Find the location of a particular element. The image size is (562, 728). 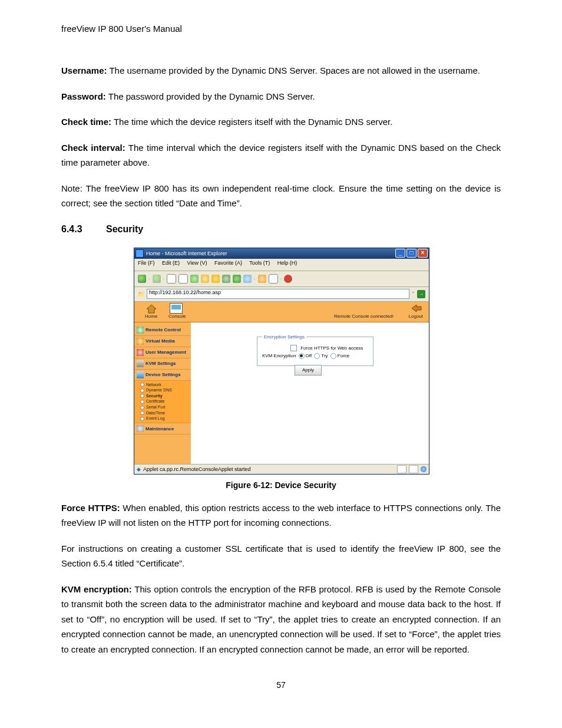

toolbar: · · · · is located at coordinates (282, 279).